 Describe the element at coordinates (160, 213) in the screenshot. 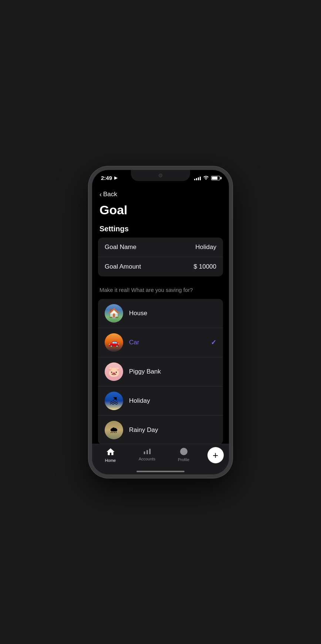

I see `page-title: Goal` at that location.